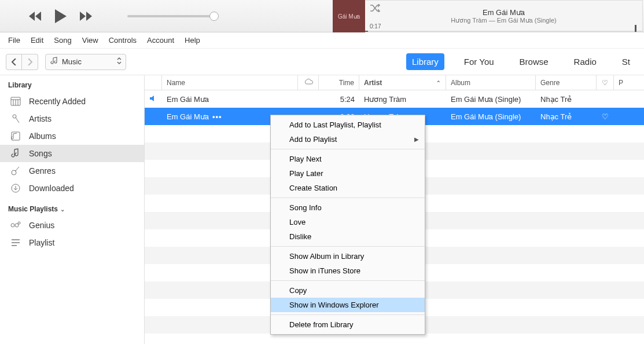 The width and height of the screenshot is (644, 344). I want to click on cm-show-store: Show in iTunes Store, so click(348, 271).